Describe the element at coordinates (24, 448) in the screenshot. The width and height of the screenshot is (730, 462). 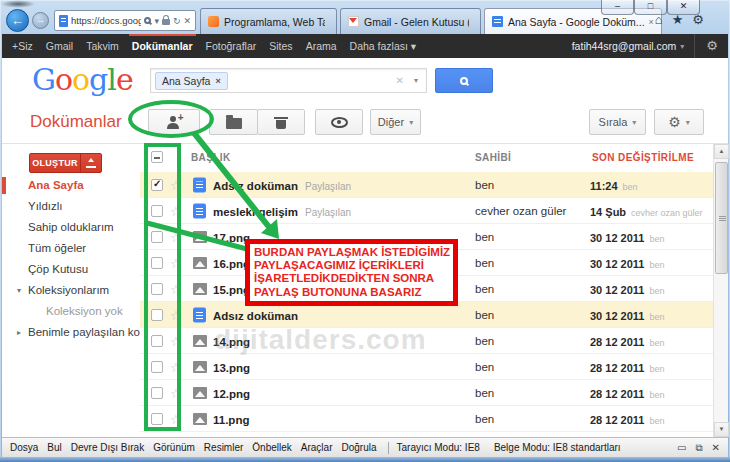
I see `devbar-menu-item: Dosya` at that location.